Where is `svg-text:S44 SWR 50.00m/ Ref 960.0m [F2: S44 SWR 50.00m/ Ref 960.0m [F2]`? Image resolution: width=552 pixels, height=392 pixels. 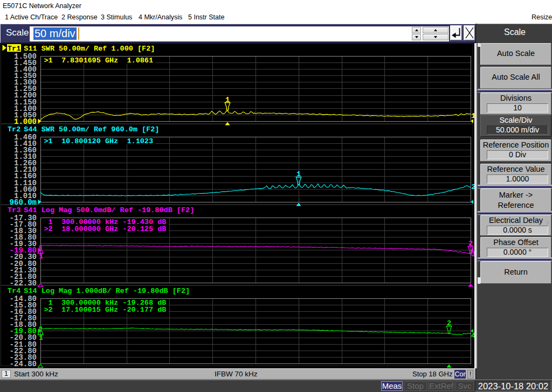
svg-text:S44 SWR 50.00m/ Ref 960.0m [F2: S44 SWR 50.00m/ Ref 960.0m [F2] is located at coordinates (92, 129).